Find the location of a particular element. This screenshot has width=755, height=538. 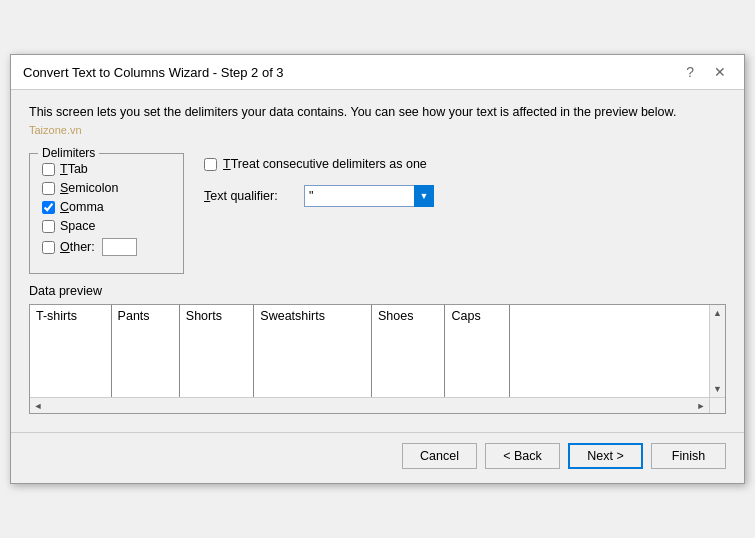

scroll-right-icon: ► is located at coordinates (701, 406).